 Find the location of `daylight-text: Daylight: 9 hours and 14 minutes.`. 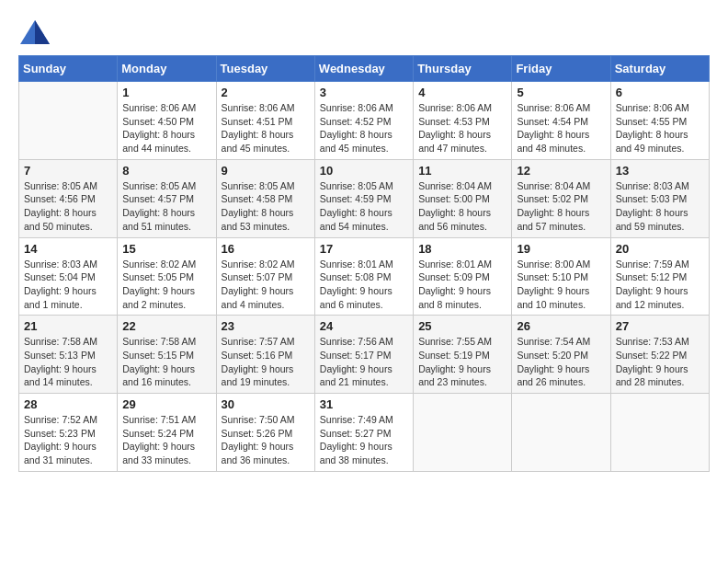

daylight-text: Daylight: 9 hours and 14 minutes. is located at coordinates (68, 375).